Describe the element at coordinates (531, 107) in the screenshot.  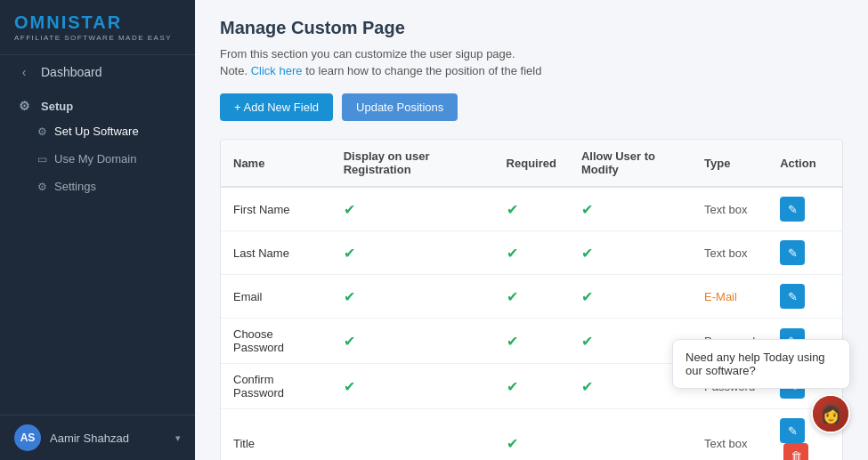
I see `toolbar: + Add New Field Update Positions` at that location.